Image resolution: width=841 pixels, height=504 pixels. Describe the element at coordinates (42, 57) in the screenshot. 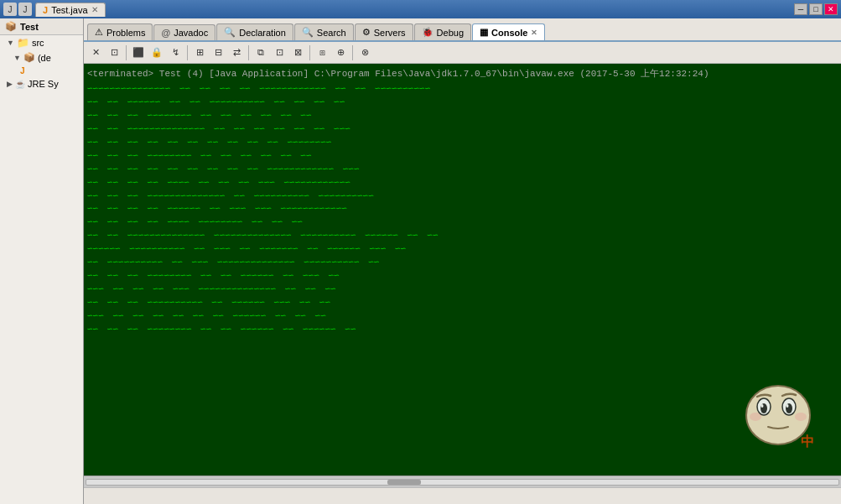

I see `sidebar-item-de: ▼ 📦 (de` at that location.